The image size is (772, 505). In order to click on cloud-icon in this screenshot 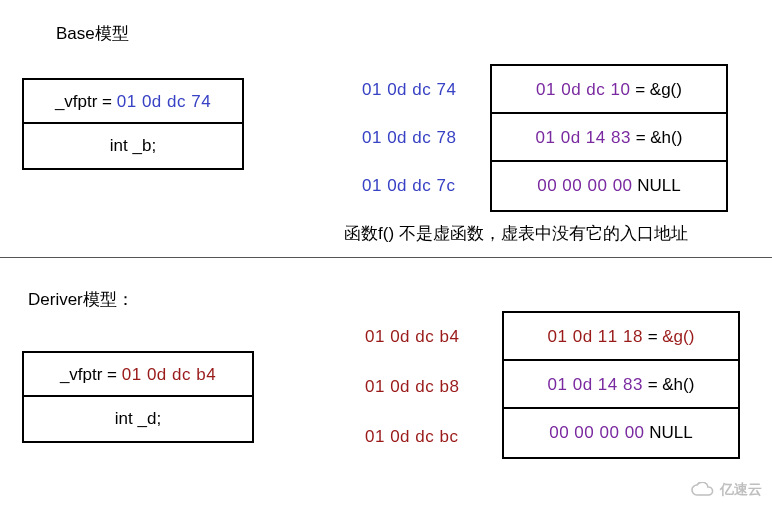, I will do `click(703, 490)`.